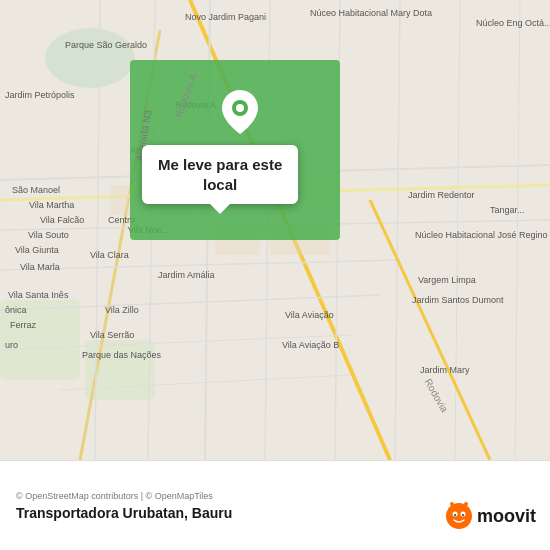  What do you see at coordinates (240, 112) in the screenshot?
I see `location-pin` at bounding box center [240, 112].